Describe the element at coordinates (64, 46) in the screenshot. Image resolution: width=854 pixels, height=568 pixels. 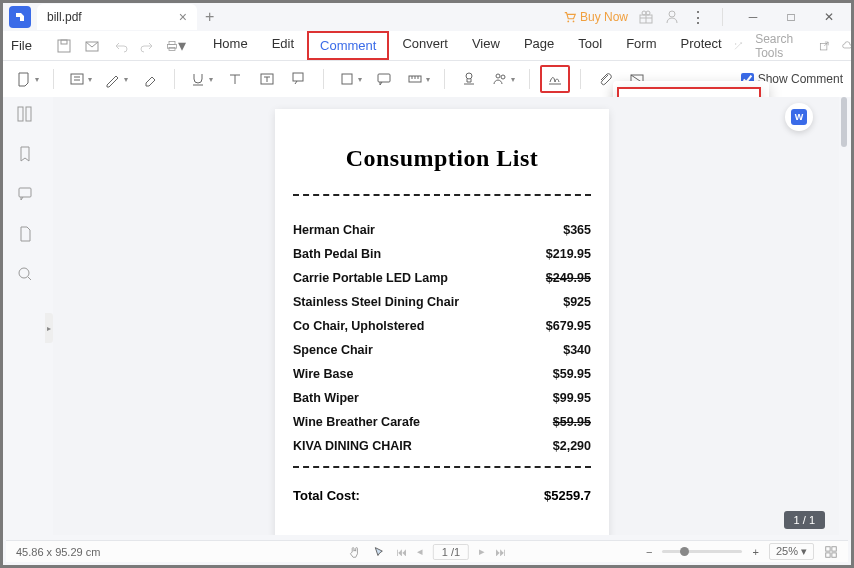
I see `save-icon` at that location.